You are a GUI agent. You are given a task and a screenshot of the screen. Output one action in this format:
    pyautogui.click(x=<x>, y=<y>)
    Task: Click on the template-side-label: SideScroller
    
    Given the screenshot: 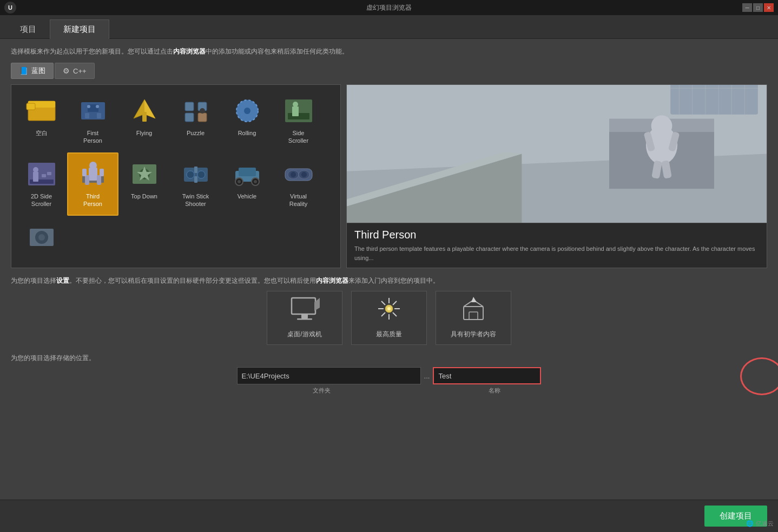 What is the action you would take?
    pyautogui.click(x=299, y=137)
    